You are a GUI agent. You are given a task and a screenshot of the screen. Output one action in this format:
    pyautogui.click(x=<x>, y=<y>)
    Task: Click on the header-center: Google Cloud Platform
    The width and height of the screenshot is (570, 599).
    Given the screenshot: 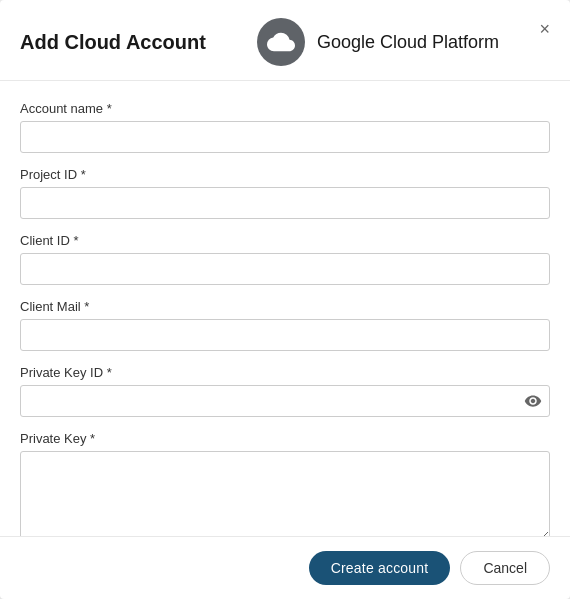 What is the action you would take?
    pyautogui.click(x=378, y=42)
    